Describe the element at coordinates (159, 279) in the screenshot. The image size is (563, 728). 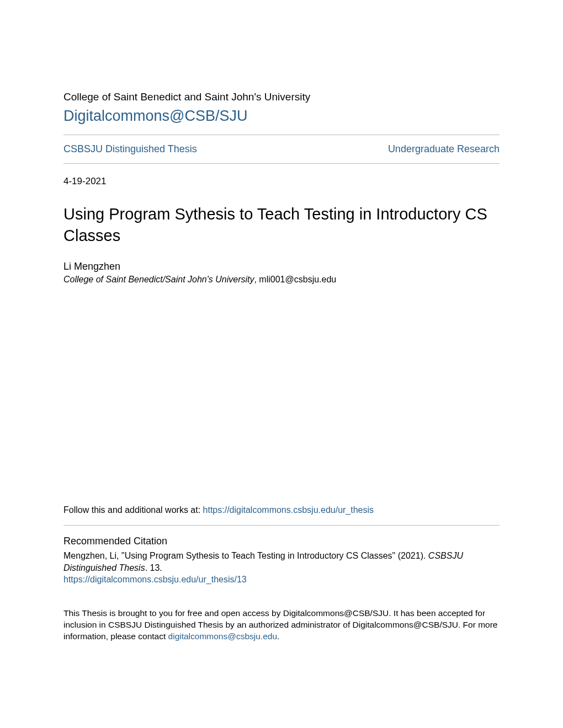
I see `affiliation-text: College of Saint Benedict/Saint John's U…` at that location.